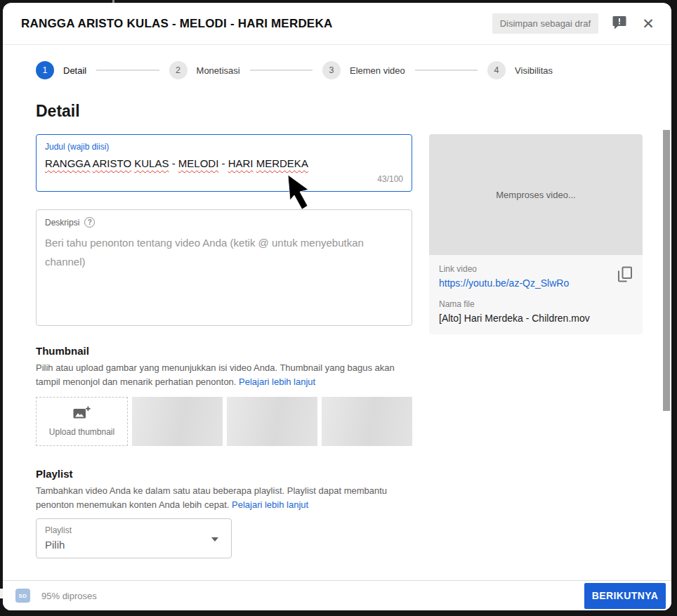 This screenshot has width=677, height=616. Describe the element at coordinates (337, 596) in the screenshot. I see `dialog-footer: SD 95% diproses BERIKUTNYA` at that location.